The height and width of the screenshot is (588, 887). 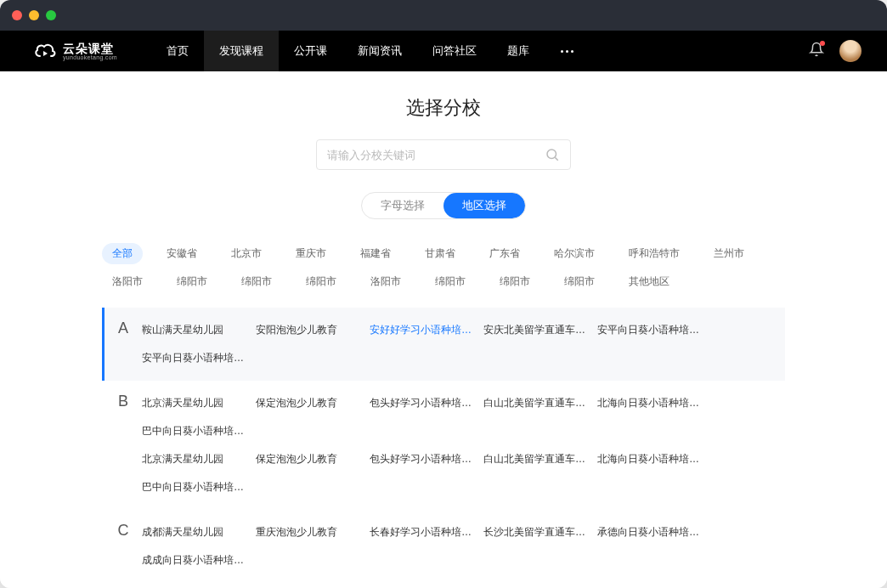 What do you see at coordinates (45, 51) in the screenshot?
I see `cloud-logo-icon` at bounding box center [45, 51].